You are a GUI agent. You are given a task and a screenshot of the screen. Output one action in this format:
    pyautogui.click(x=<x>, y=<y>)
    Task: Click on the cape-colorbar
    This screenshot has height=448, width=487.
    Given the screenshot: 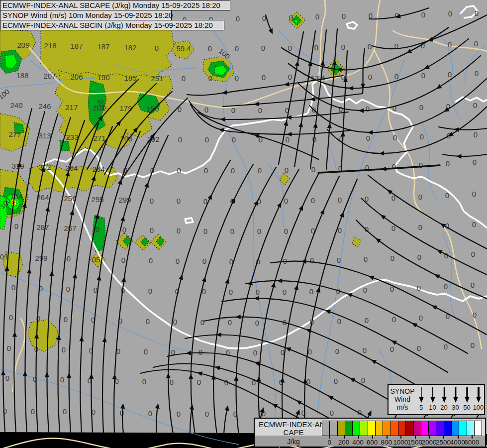 What is the action you would take?
    pyautogui.click(x=402, y=428)
    